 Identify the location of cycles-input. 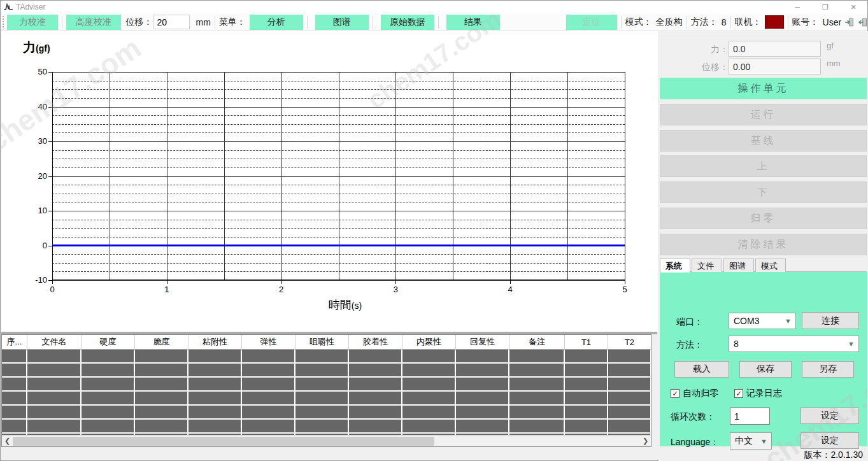
(750, 416).